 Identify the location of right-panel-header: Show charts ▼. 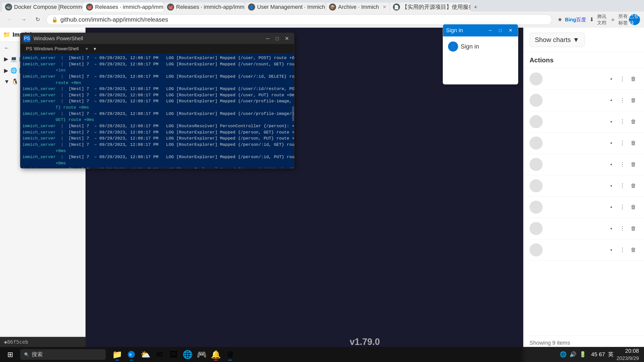
(584, 40).